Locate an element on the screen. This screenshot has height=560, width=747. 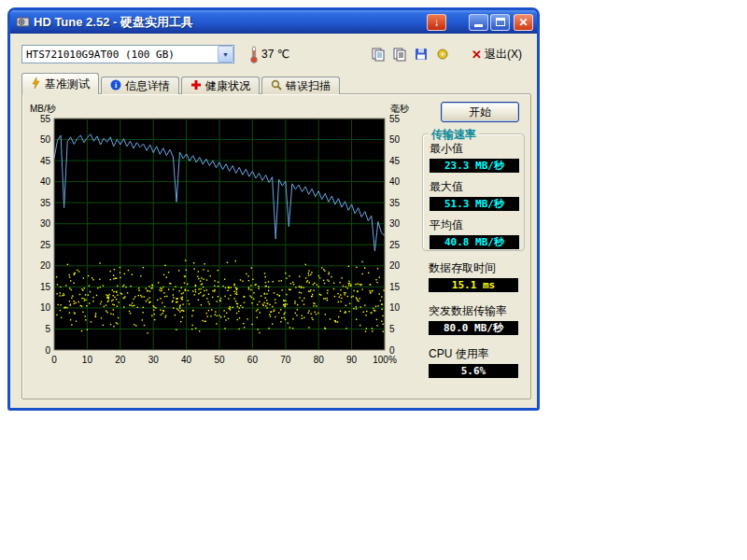
drive-select-value: HTS721010G9AT00 (100 GB) is located at coordinates (120, 54).